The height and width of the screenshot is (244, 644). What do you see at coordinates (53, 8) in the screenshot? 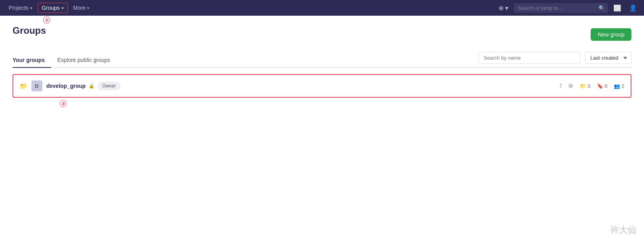
I see `nav-groups: Groups ▾` at bounding box center [53, 8].